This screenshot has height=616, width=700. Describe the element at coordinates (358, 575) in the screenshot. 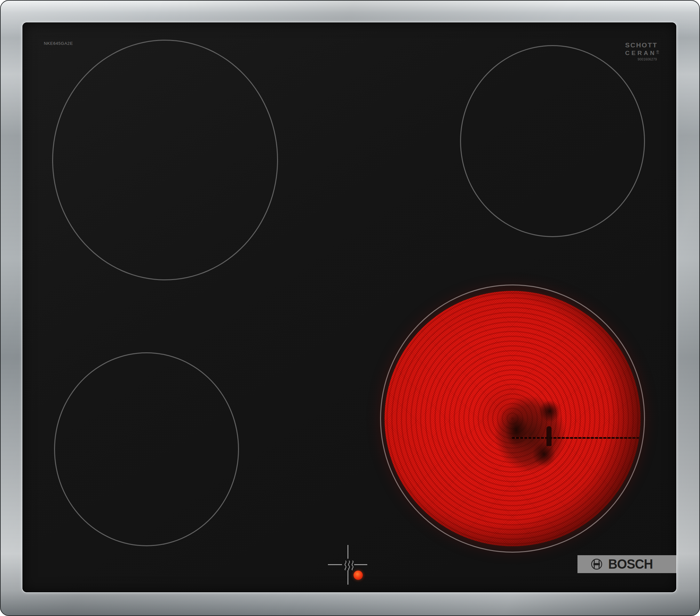

I see `power-indicator-dot` at that location.